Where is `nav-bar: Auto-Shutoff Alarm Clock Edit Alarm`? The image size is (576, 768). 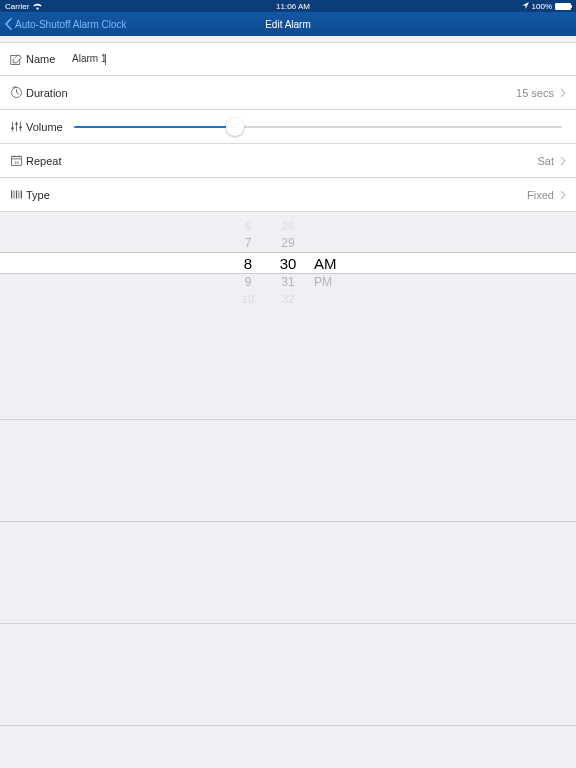 nav-bar: Auto-Shutoff Alarm Clock Edit Alarm is located at coordinates (288, 24).